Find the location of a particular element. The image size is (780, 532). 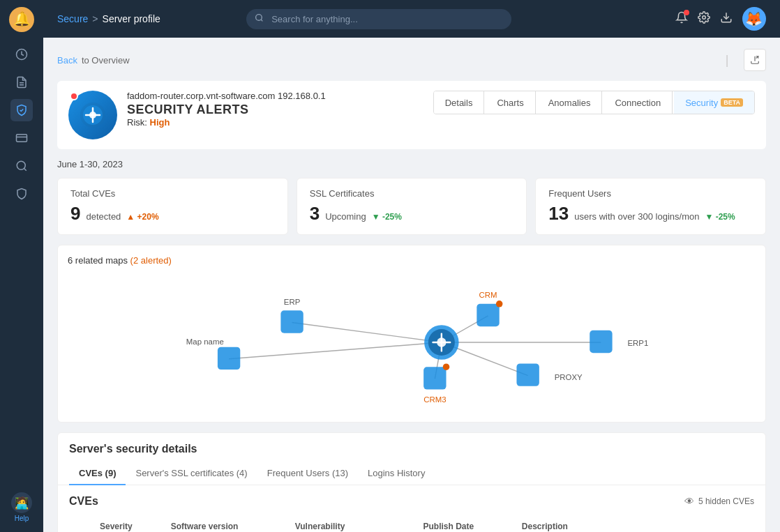

security-tab-users: Frequent Users (13) is located at coordinates (308, 474).